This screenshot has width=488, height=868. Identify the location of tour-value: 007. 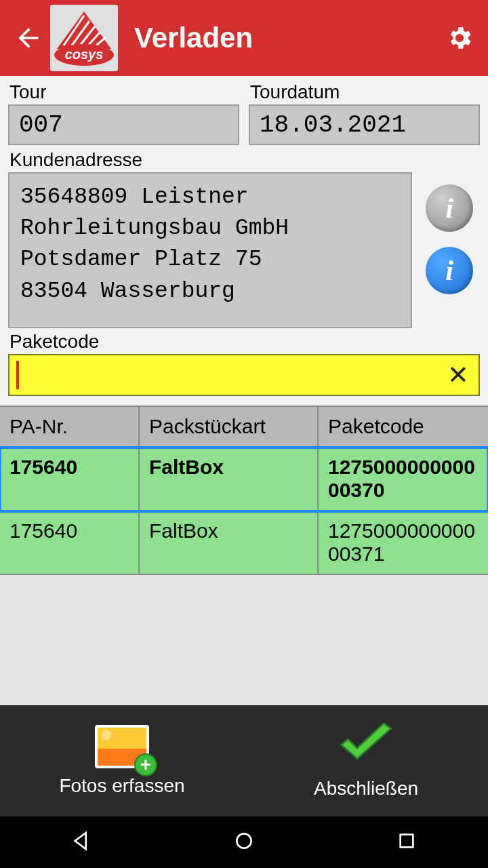
(41, 125).